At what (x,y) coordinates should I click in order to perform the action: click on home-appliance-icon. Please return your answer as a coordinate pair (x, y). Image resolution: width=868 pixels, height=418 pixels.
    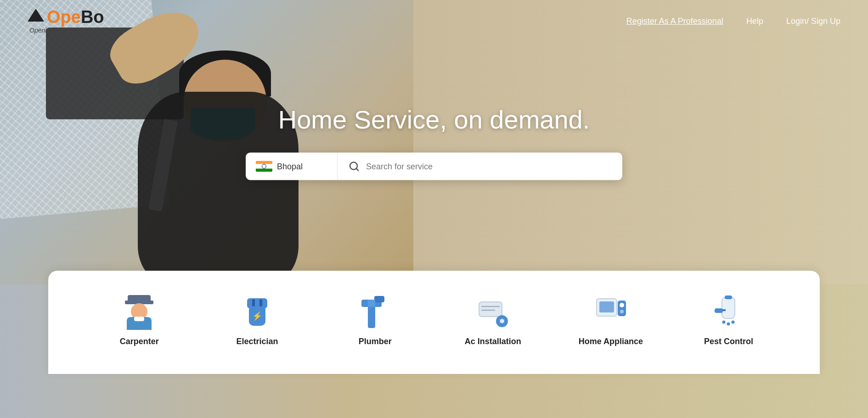
    Looking at the image, I should click on (611, 312).